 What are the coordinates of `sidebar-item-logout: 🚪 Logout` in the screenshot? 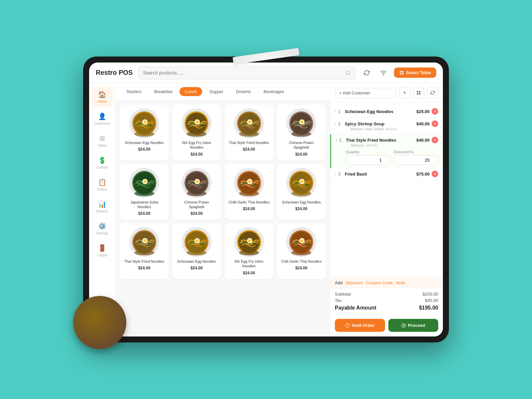 It's located at (102, 250).